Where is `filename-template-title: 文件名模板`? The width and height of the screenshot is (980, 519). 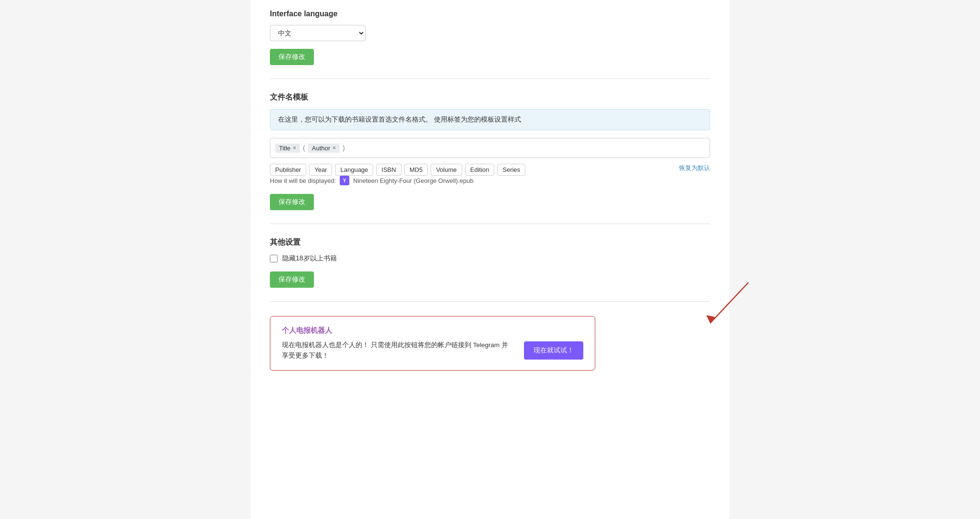
filename-template-title: 文件名模板 is located at coordinates (490, 98).